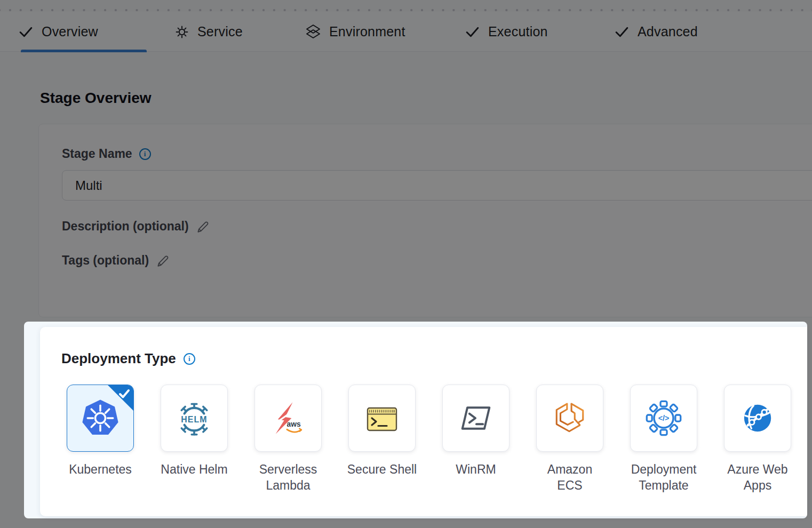  I want to click on deployment-type-kubernetes: Kubernetes, so click(100, 418).